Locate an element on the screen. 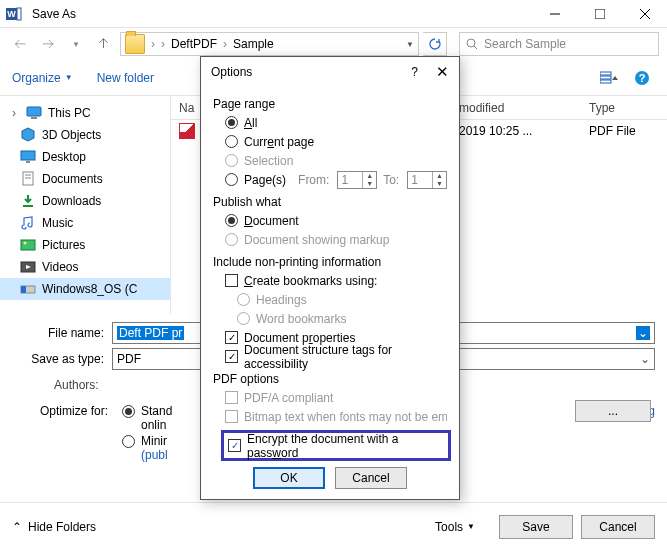 The width and height of the screenshot is (667, 550). tree-os-drive: Windows8_OS (C is located at coordinates (85, 289).